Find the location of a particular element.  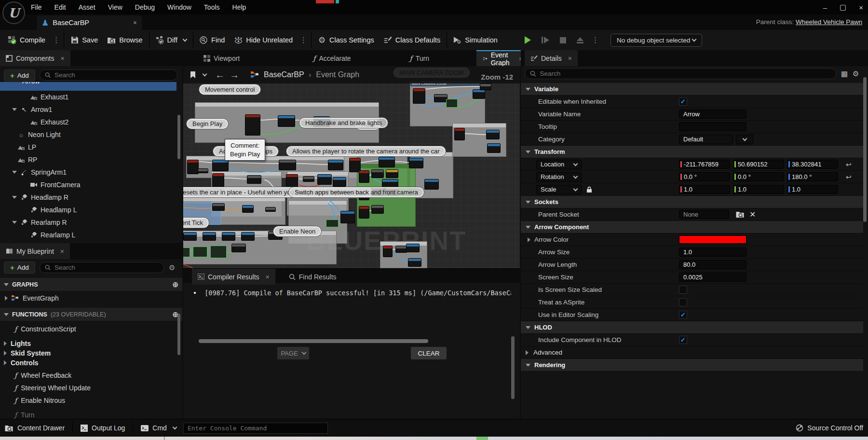

eventgraph-row: EventGraph is located at coordinates (32, 298).